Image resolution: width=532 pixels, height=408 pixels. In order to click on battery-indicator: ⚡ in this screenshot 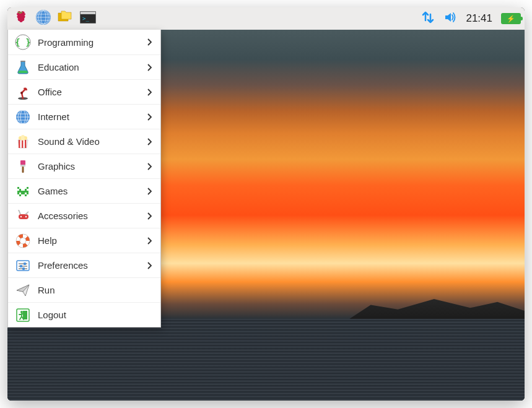, I will do `click(511, 19)`.